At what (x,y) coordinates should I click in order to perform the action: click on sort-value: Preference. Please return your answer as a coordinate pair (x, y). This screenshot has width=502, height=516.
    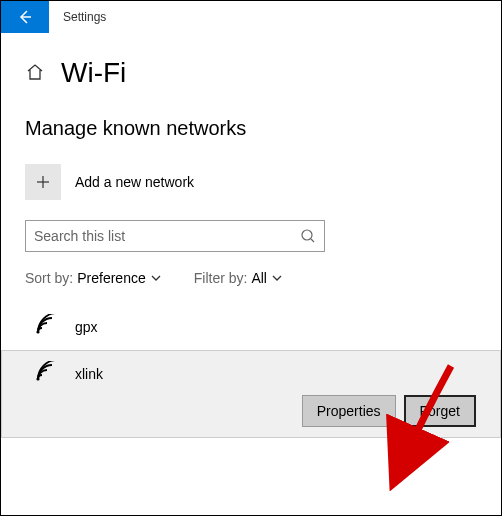
    Looking at the image, I should click on (111, 278).